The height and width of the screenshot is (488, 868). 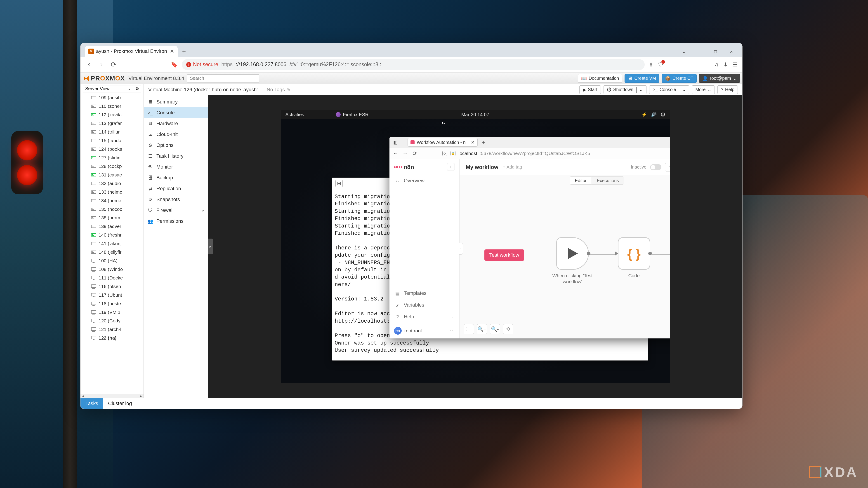 What do you see at coordinates (572, 261) in the screenshot?
I see `trigger-node: When clicking 'Test workflow'` at bounding box center [572, 261].